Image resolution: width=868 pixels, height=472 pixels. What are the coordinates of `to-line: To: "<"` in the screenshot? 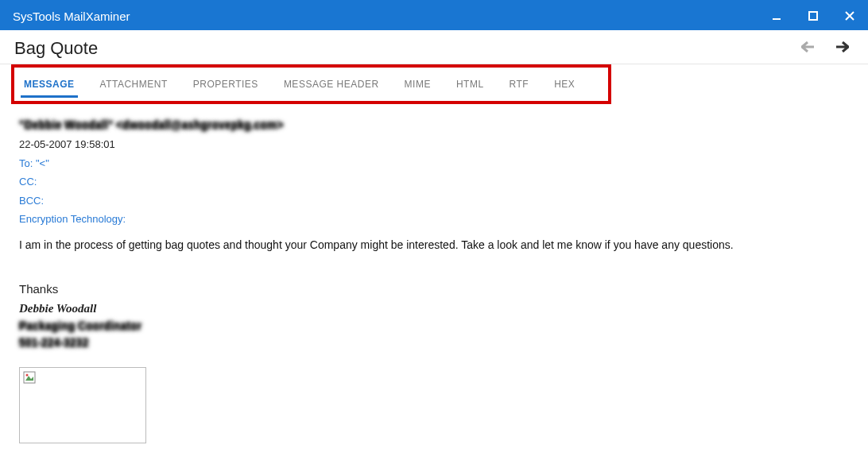 It's located at (434, 164).